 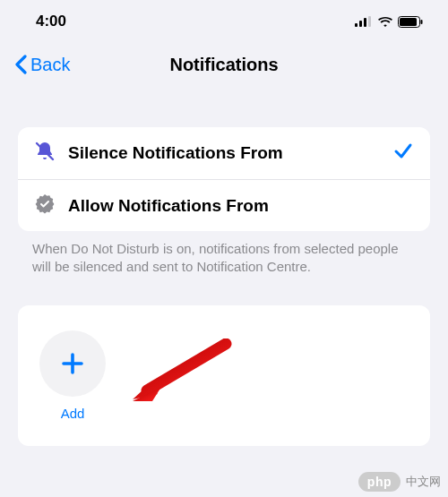 What do you see at coordinates (224, 64) in the screenshot?
I see `navigation-bar: Back Notifications` at bounding box center [224, 64].